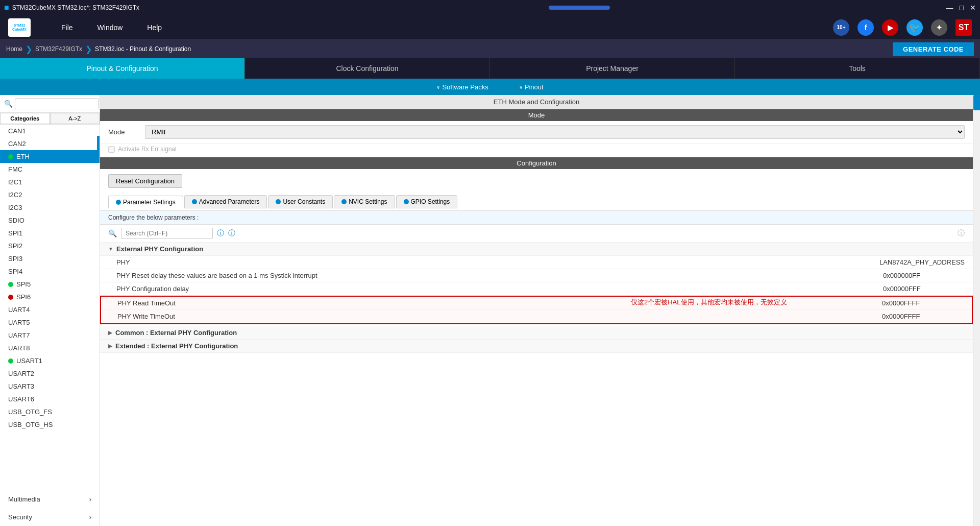  I want to click on sidebar-item-eth: ETH, so click(50, 156).